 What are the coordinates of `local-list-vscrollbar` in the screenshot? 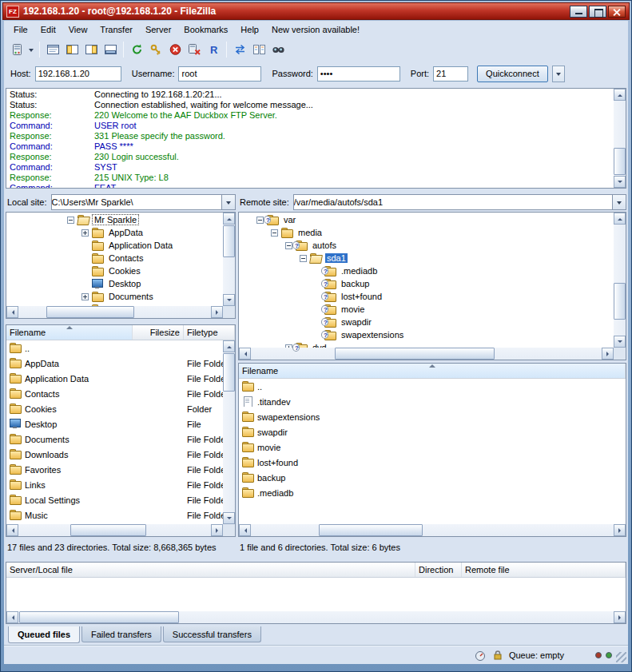 It's located at (229, 432).